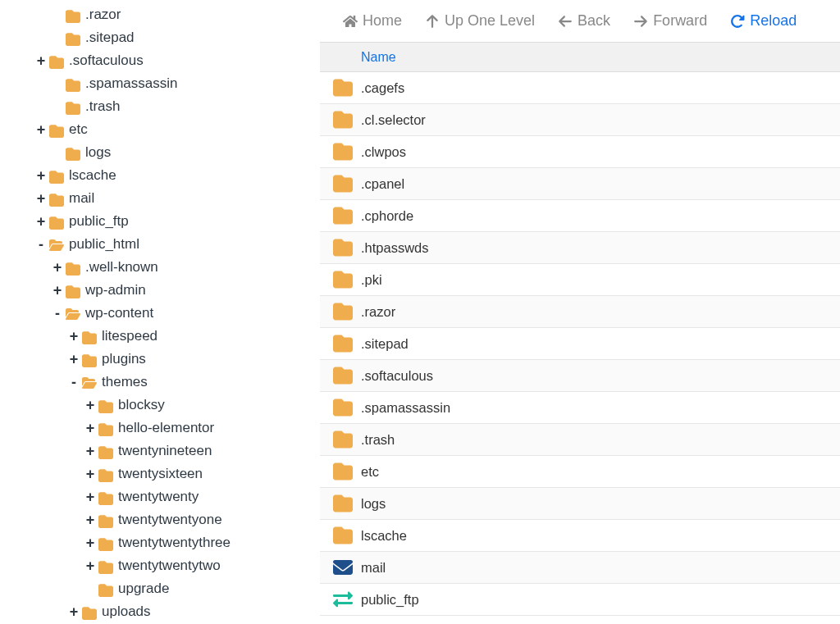 The image size is (840, 624). Describe the element at coordinates (158, 497) in the screenshot. I see `tree-node-label: twentytwenty` at that location.